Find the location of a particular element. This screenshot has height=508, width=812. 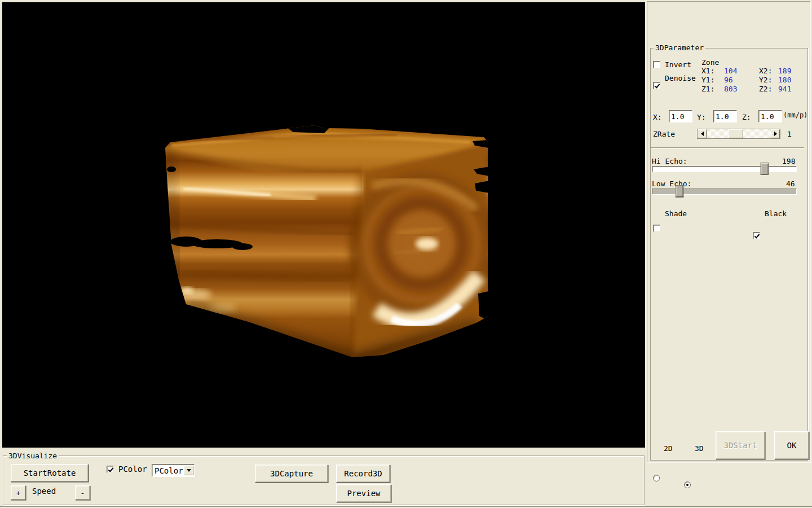

pcolor-dropdown-button is located at coordinates (188, 471).